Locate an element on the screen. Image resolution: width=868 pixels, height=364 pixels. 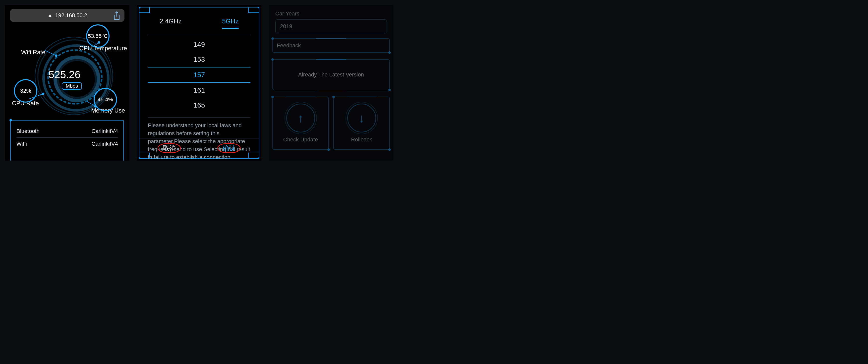
share-icon is located at coordinates (117, 16).